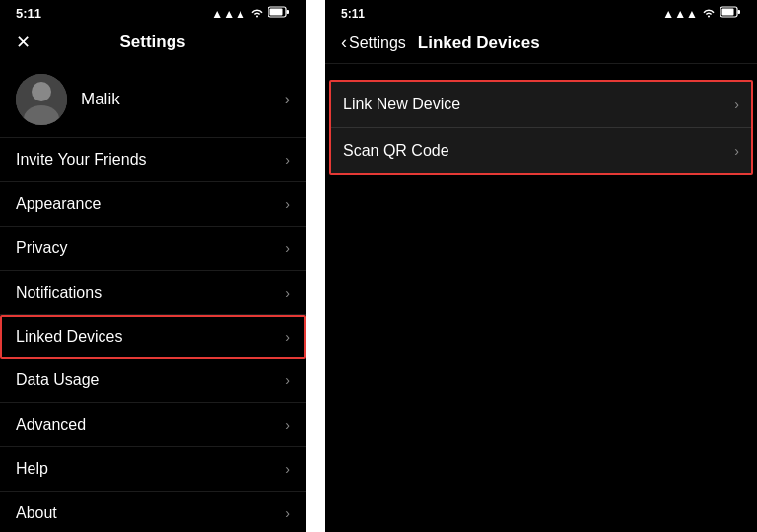 The height and width of the screenshot is (532, 757). Describe the element at coordinates (288, 293) in the screenshot. I see `menu-chevron-notifications: ›` at that location.